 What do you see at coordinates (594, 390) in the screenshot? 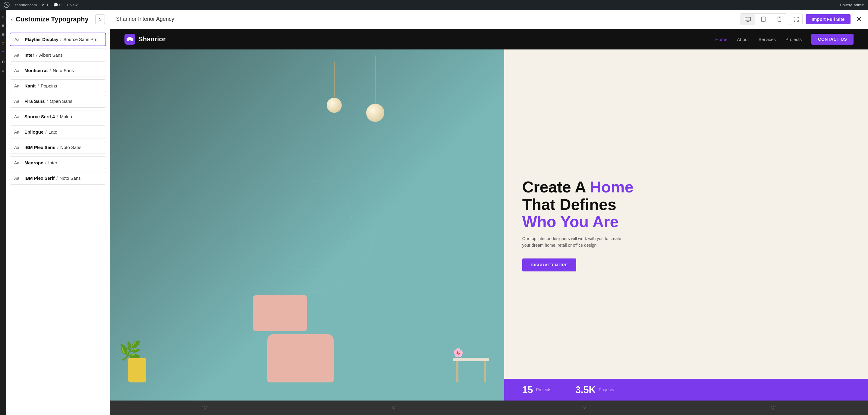
I see `stat-item-2: 3.5K Projects` at bounding box center [594, 390].